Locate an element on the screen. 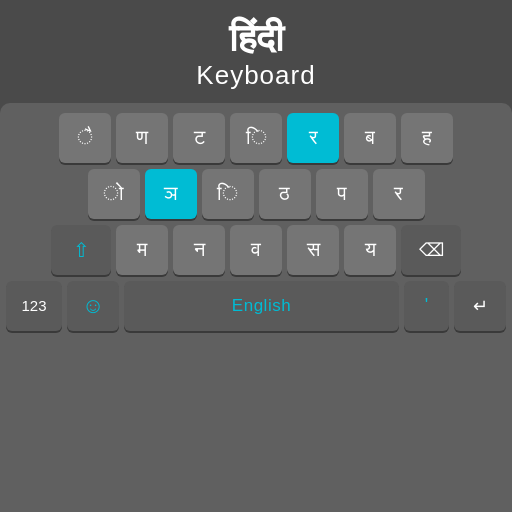 This screenshot has height=512, width=512. key-ma: म is located at coordinates (142, 250).